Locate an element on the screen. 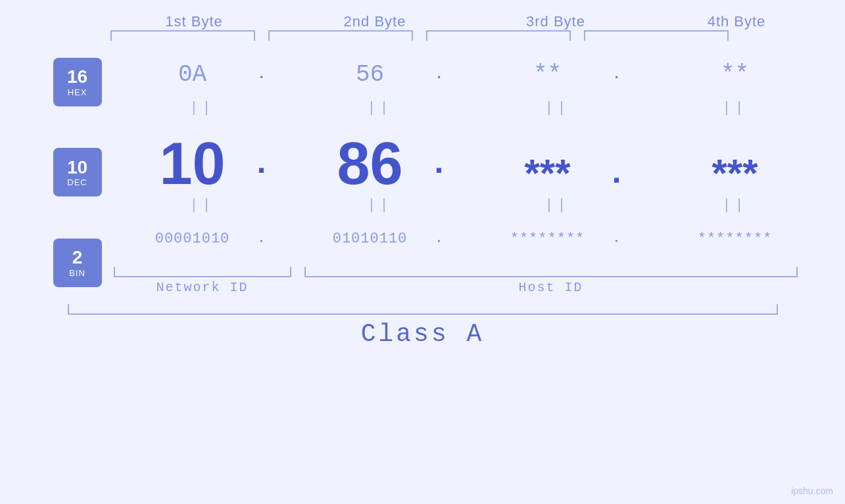 The width and height of the screenshot is (845, 504). bin-badge-num: 2 is located at coordinates (78, 258).